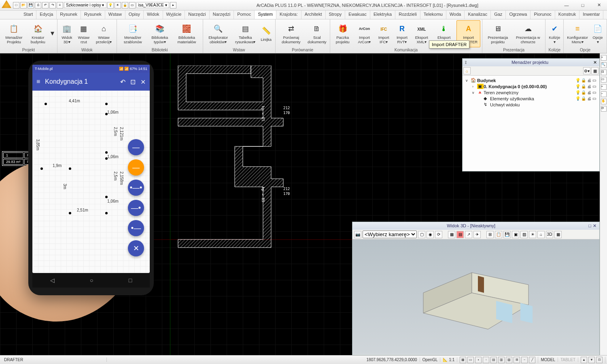 The height and width of the screenshot is (364, 607). What do you see at coordinates (518, 15) in the screenshot?
I see `tab-ogrzewa: Ogrzewa` at bounding box center [518, 15].